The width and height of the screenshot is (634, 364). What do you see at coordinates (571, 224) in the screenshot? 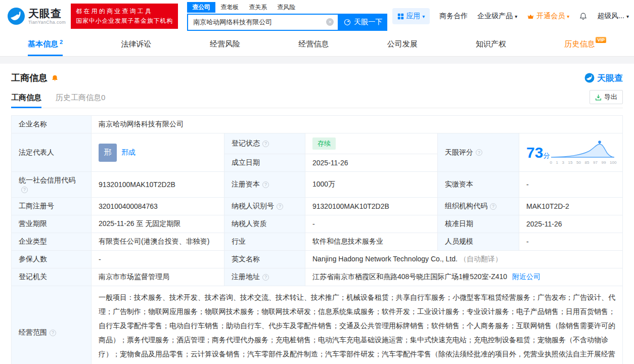
I see `approval-date-value: 2025-11-26` at bounding box center [571, 224].